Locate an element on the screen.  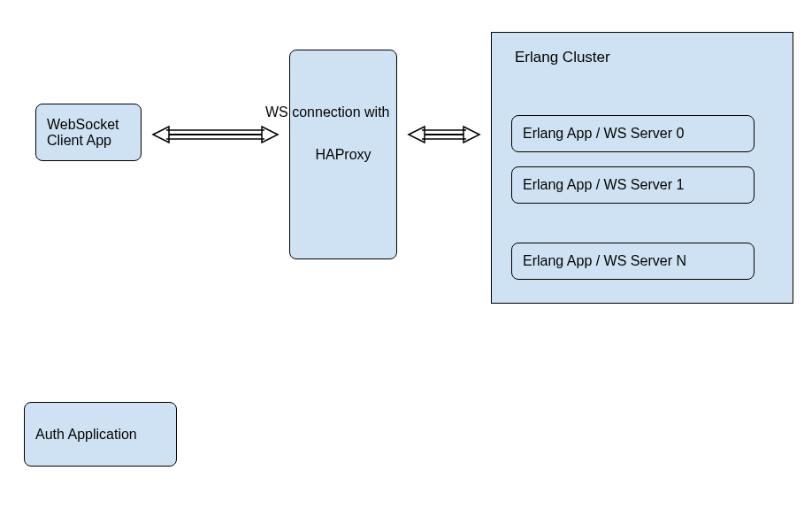
erlang-server-1: Erlang App / WS Server 1 is located at coordinates (633, 185).